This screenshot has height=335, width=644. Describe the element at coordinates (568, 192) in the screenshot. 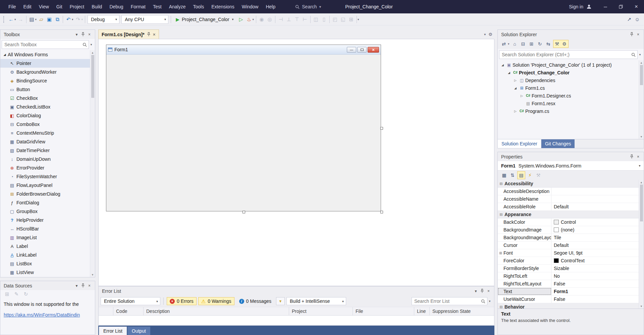

I see `property-row: AccessibleDescription` at that location.